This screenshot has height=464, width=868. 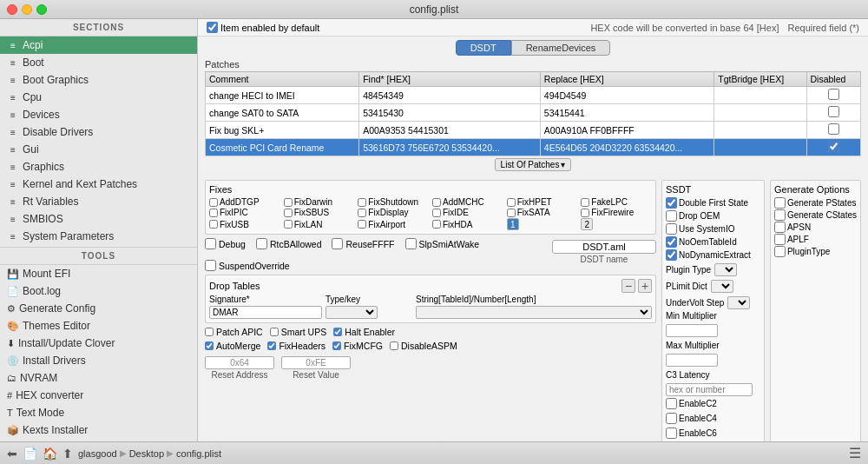 I want to click on suspendoverride-check, so click(x=210, y=266).